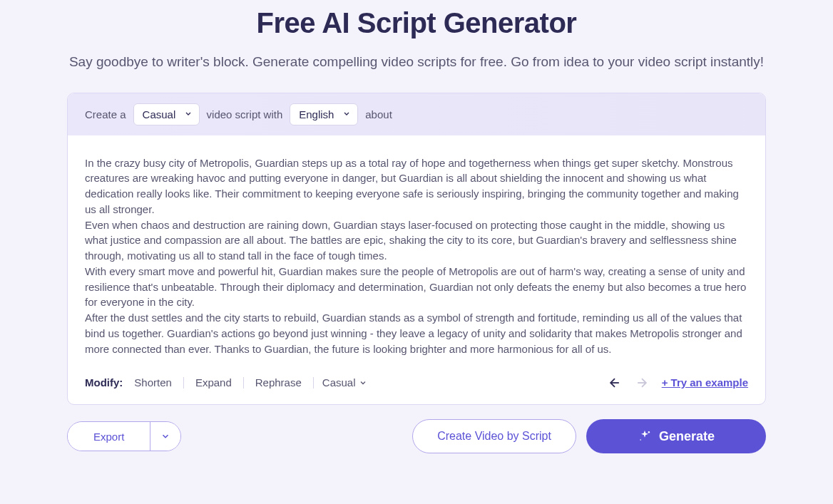 The image size is (833, 504). Describe the element at coordinates (642, 383) in the screenshot. I see `arrow-right-icon` at that location.